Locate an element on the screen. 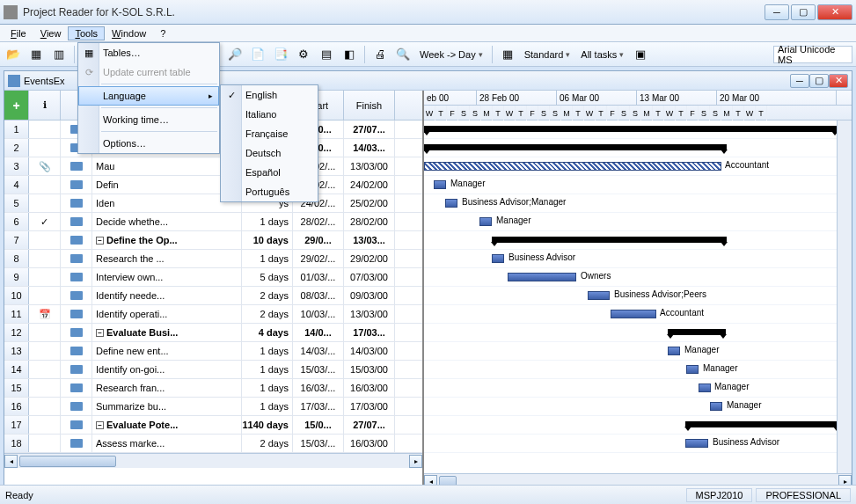 The height and width of the screenshot is (504, 856). row-number: 12 is located at coordinates (17, 332).